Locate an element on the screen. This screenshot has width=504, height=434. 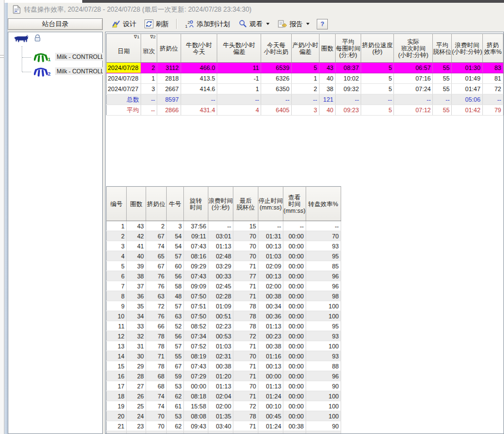
add-to-plan-button: 1 2 添加到计划 is located at coordinates (207, 24).